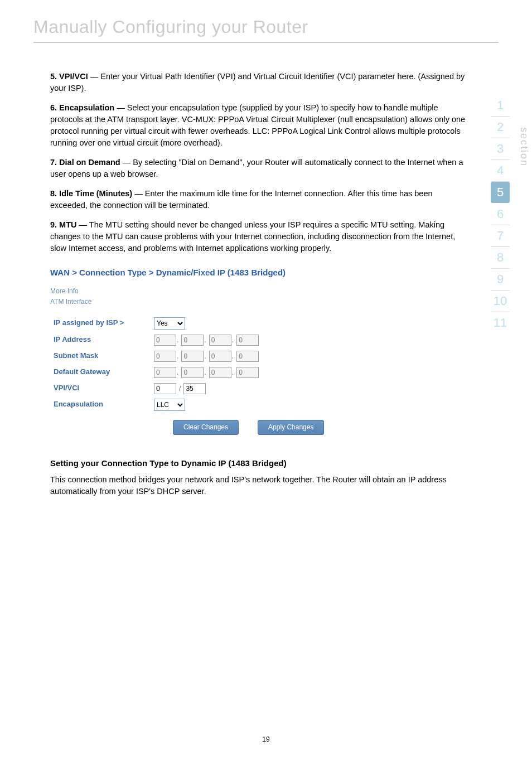  What do you see at coordinates (260, 236) in the screenshot?
I see `list-item: 9. MTU — The MTU setting should never be…` at bounding box center [260, 236].